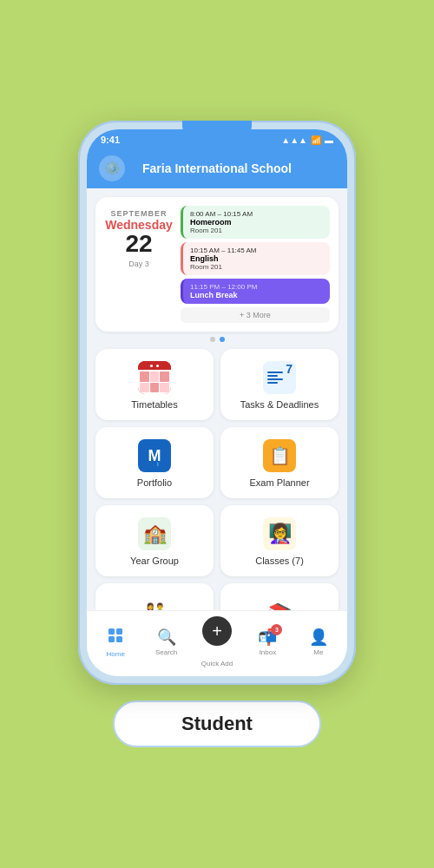 This screenshot has height=868, width=434. What do you see at coordinates (115, 642) in the screenshot?
I see `nav-home: Home` at bounding box center [115, 642].